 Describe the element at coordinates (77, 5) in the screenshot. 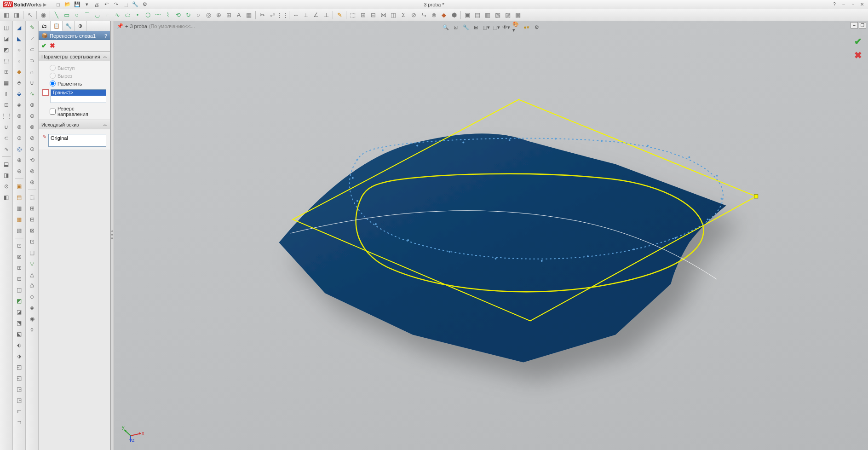

I see `save-button: 💾` at that location.